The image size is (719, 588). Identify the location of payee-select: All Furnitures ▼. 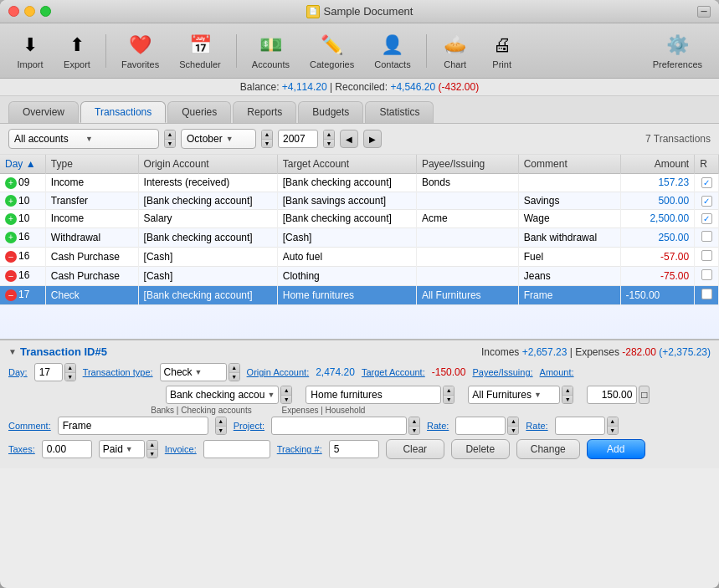
(514, 395).